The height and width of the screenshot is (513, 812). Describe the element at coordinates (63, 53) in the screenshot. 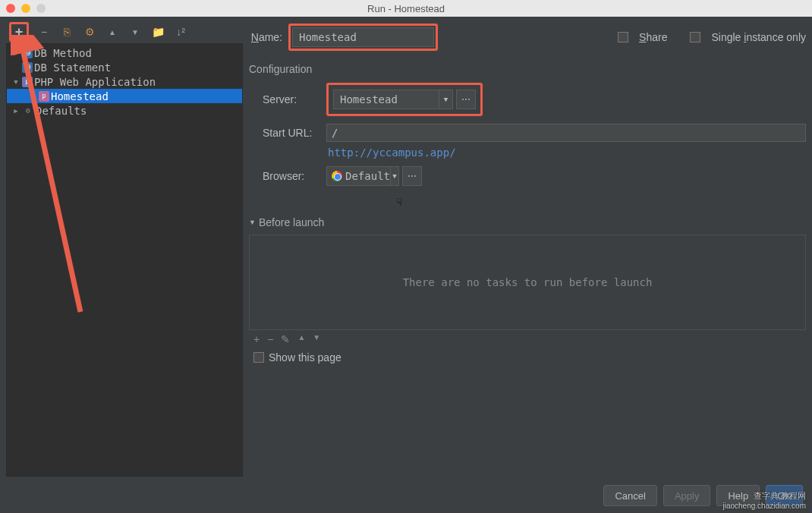

I see `tree-label: DB Method` at that location.